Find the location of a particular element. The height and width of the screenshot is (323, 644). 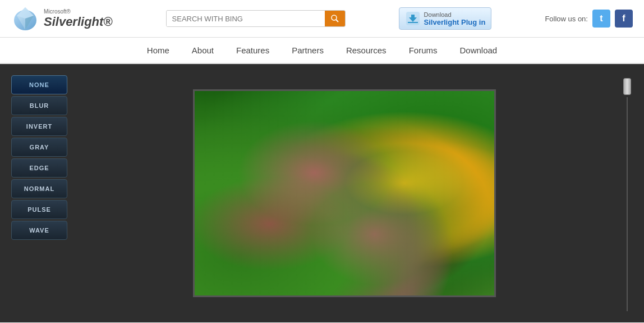

nav-item-home: Home is located at coordinates (158, 51).